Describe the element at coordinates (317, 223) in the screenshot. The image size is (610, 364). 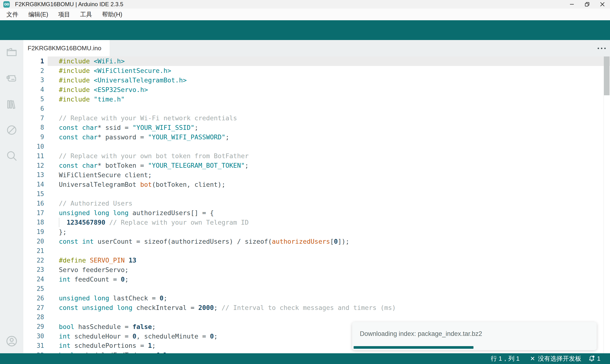
I see `code-line: 18 1234567890 // Replace with your own T…` at that location.